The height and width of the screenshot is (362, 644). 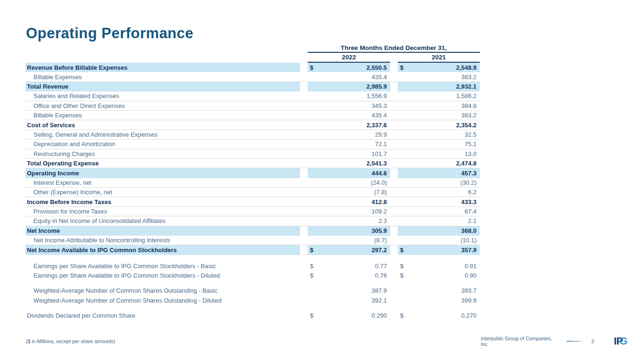 I want to click on cell-2021: $0.90, so click(x=439, y=275).